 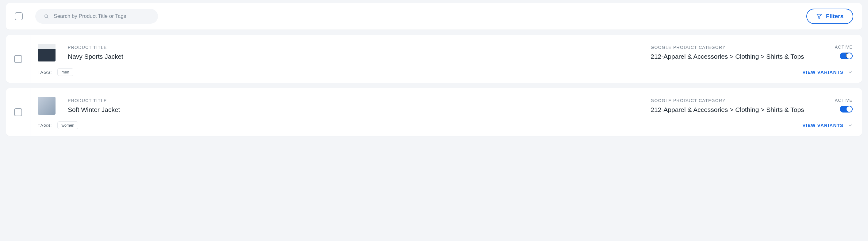 What do you see at coordinates (101, 16) in the screenshot?
I see `search-input` at bounding box center [101, 16].